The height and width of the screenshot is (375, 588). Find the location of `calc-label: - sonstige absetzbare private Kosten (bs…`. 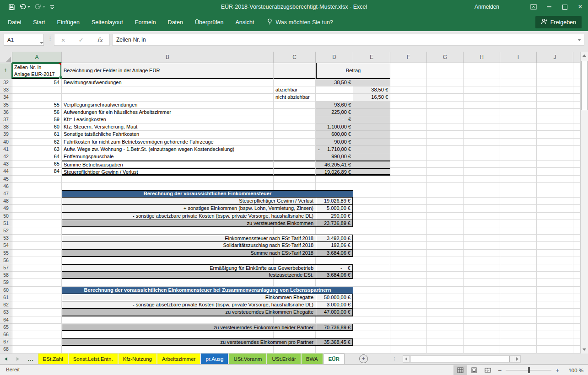

calc-label: - sonstige absetzbare private Kosten (bs… is located at coordinates (189, 305).